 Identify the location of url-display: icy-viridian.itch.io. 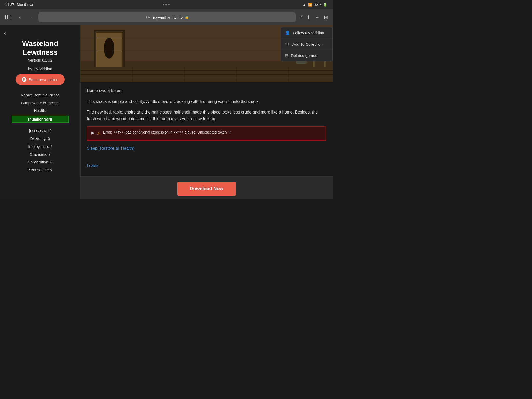
(168, 17).